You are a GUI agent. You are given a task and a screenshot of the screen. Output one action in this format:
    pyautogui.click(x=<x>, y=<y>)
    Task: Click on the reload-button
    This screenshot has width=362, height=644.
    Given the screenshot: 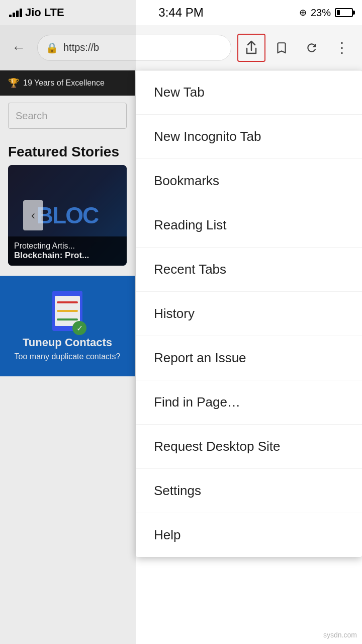 What is the action you would take?
    pyautogui.click(x=312, y=48)
    